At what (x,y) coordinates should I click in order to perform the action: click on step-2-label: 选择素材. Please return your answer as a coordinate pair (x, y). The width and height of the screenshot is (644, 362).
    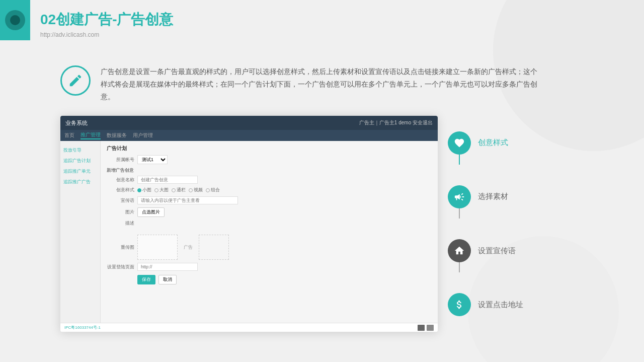
    Looking at the image, I should click on (493, 196).